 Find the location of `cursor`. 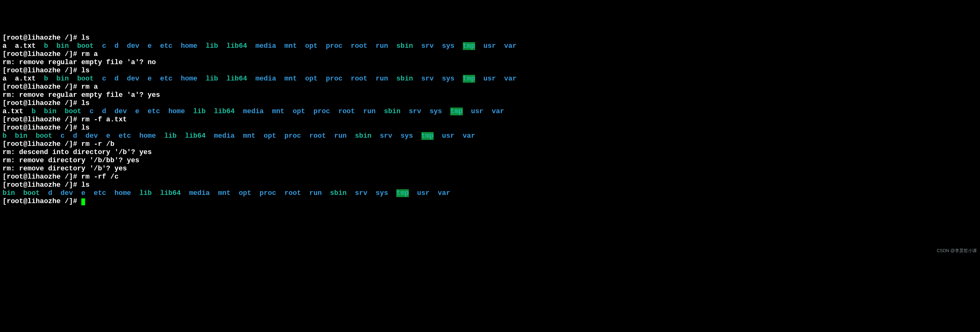

cursor is located at coordinates (83, 202).